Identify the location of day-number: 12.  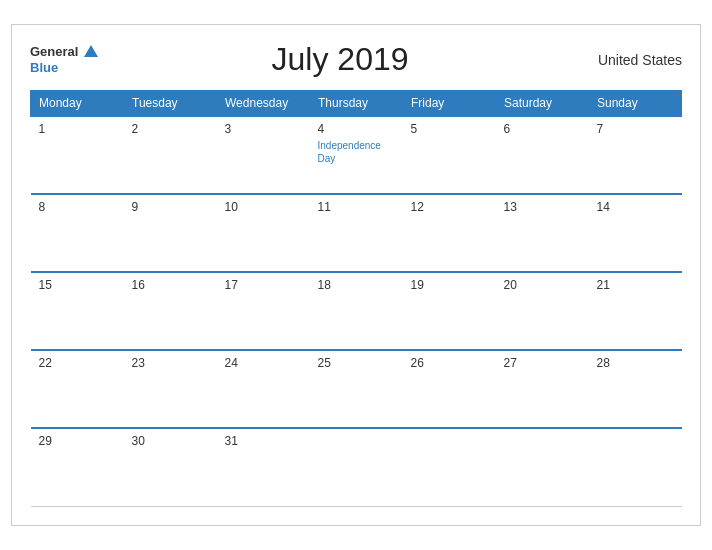
(450, 207).